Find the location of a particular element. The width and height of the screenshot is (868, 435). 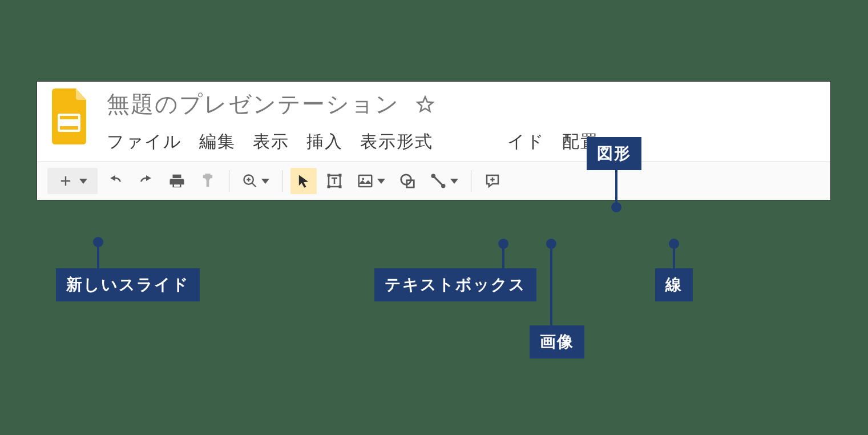

menu-view: 表示 is located at coordinates (271, 142).